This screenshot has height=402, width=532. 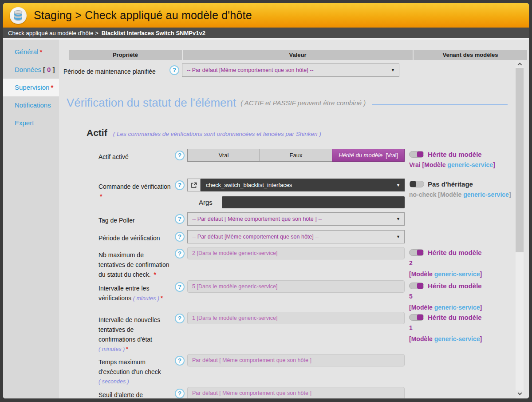 I want to click on selected-value: -- Par défaut [ Même comportement que so…, so click(x=257, y=219).